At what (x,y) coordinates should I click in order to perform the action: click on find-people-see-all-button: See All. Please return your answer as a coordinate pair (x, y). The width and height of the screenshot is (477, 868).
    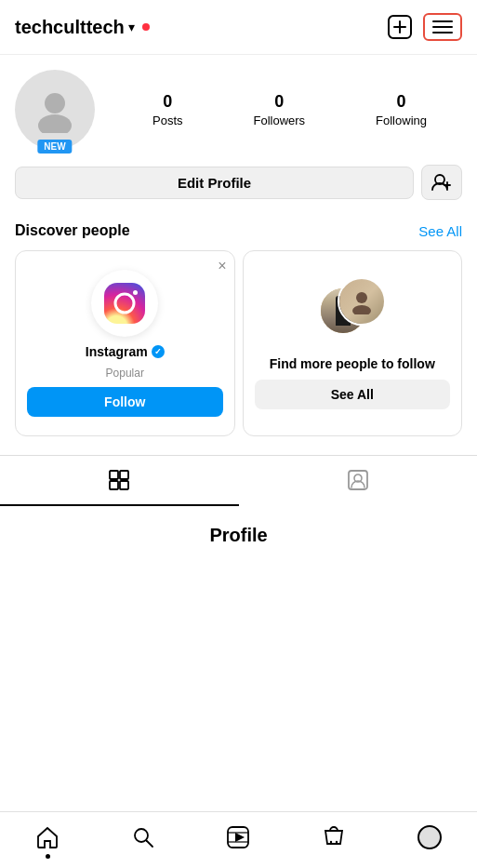
    Looking at the image, I should click on (353, 394).